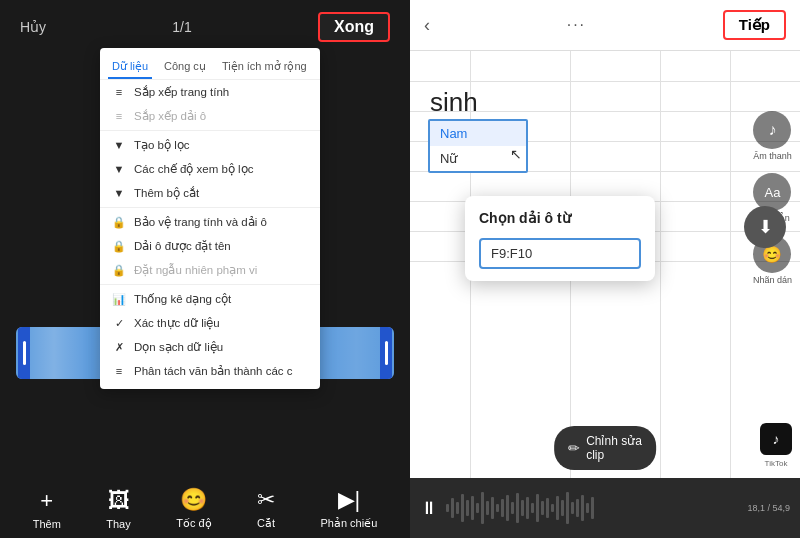  Describe the element at coordinates (210, 347) in the screenshot. I see `menu-don-sach: ✗ Dọn sạch dữ liệu` at that location.